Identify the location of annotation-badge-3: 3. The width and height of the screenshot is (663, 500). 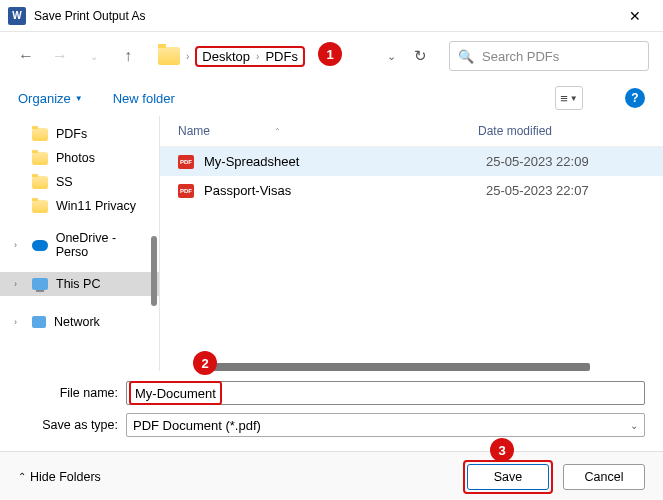
(502, 450).